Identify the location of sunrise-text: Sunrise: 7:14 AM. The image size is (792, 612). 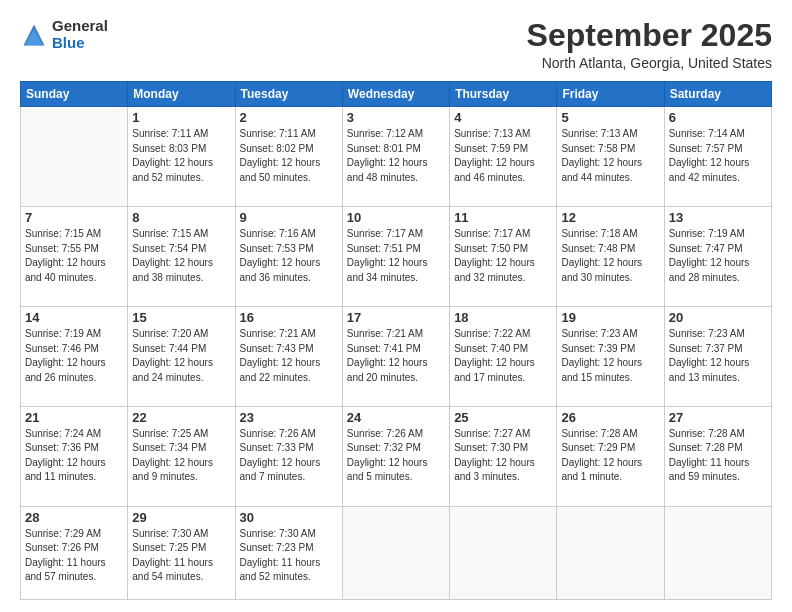
(707, 134).